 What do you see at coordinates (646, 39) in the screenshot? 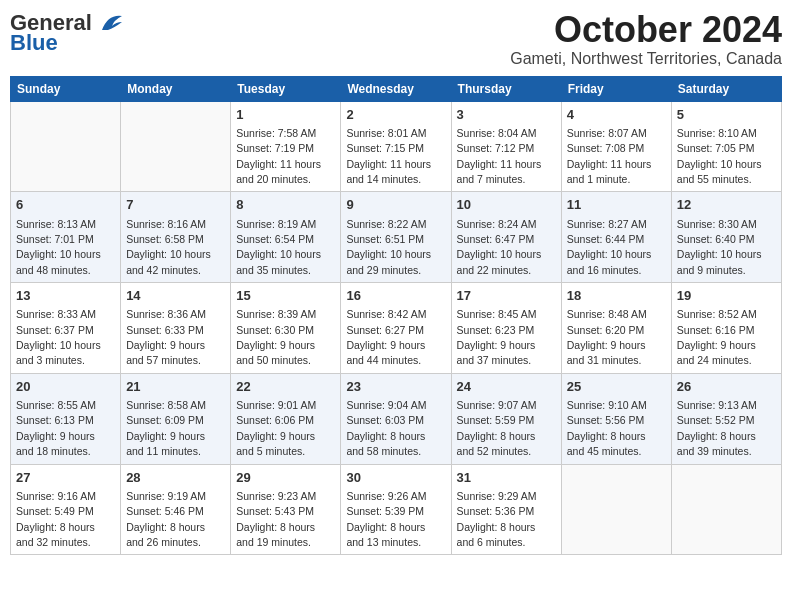
I see `title-block: October 2024 Gameti, Northwest Territori…` at bounding box center [646, 39].